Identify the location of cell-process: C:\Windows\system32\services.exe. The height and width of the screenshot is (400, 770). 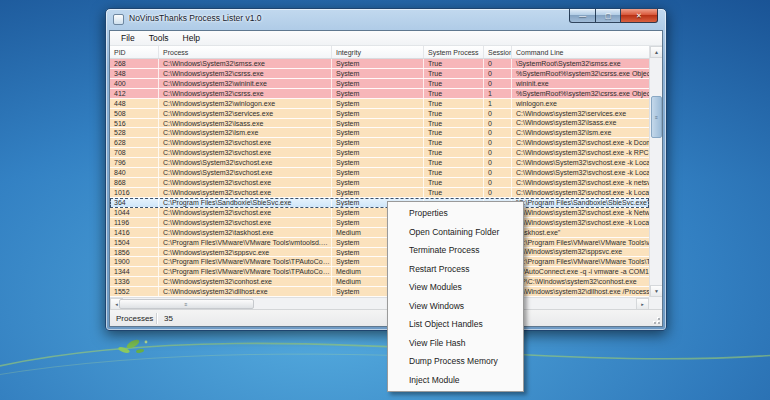
(246, 114).